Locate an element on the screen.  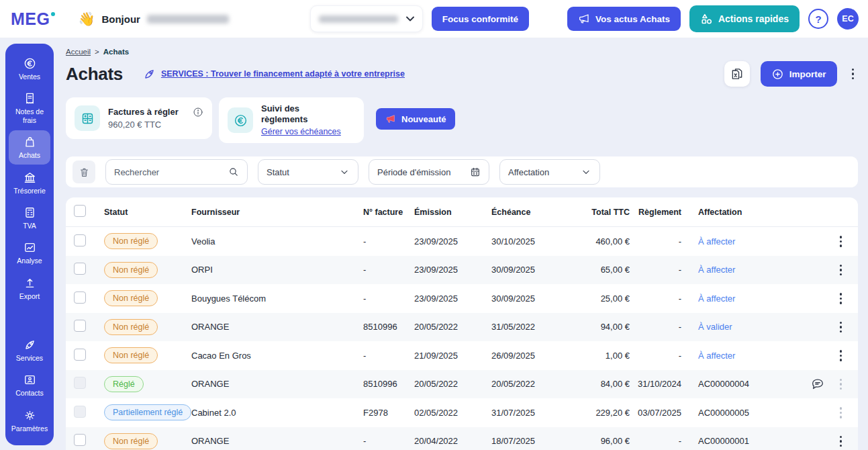
emission-date-cell: 23/09/2025 is located at coordinates (452, 270).